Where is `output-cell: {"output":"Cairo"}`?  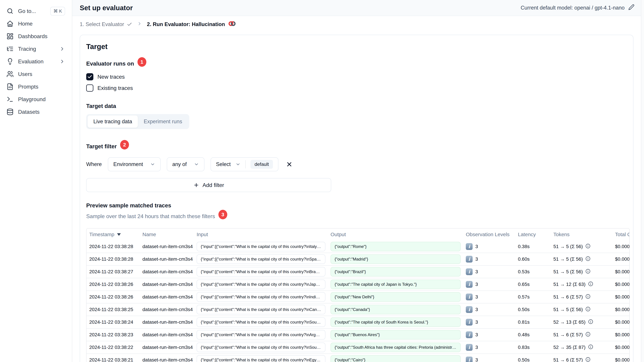
output-cell: {"output":"Cairo"} is located at coordinates (396, 359).